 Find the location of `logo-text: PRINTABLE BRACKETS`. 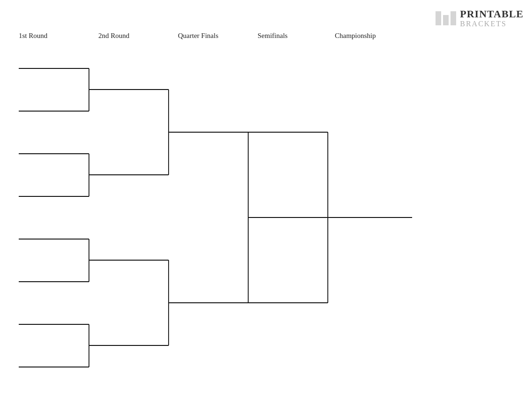

logo-text: PRINTABLE BRACKETS is located at coordinates (492, 18).